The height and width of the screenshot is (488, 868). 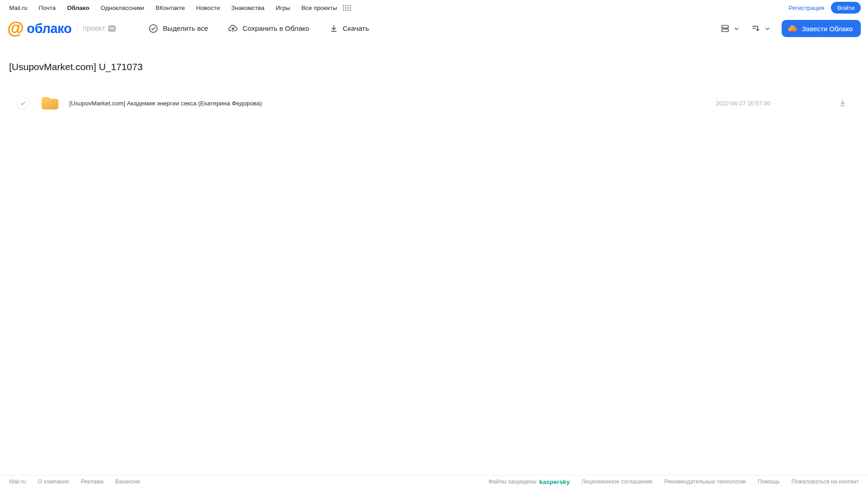 I want to click on topnav-link-oblako: Облако, so click(x=78, y=8).